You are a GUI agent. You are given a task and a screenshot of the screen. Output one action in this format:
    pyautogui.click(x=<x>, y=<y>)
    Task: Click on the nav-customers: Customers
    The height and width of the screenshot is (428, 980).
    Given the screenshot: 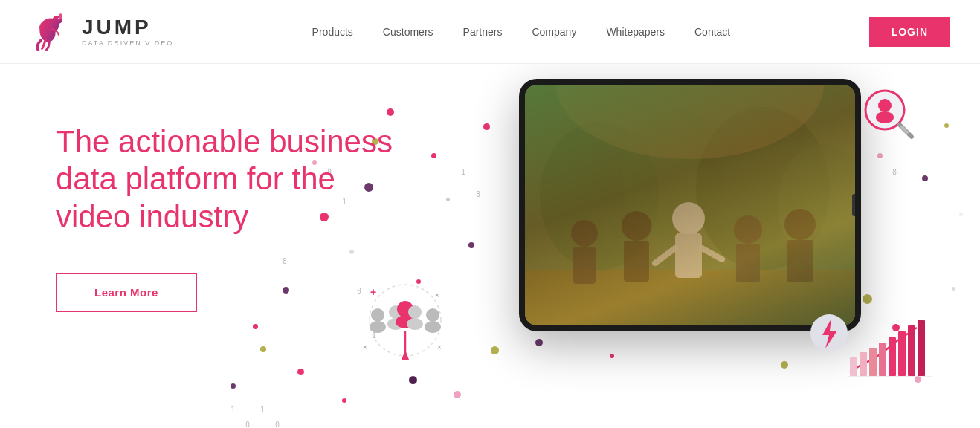 What is the action you would take?
    pyautogui.click(x=408, y=32)
    